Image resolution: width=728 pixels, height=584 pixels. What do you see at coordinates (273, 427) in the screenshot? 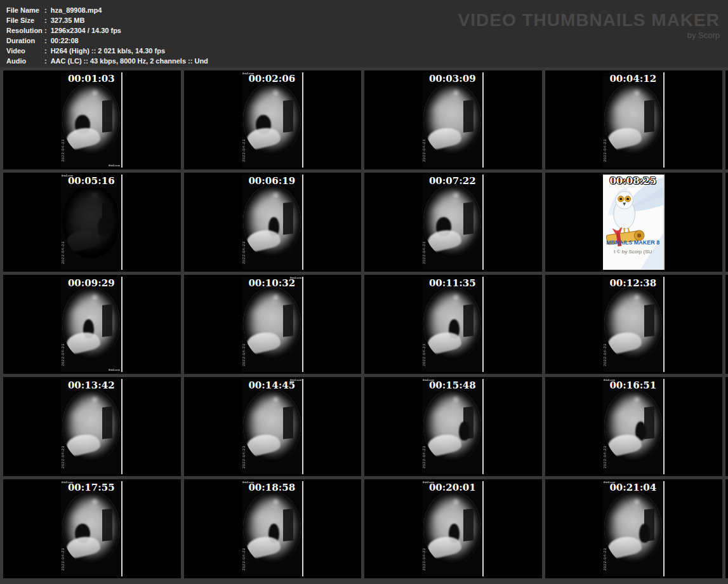
I see `thumbnail-cell: 2022-04-23thtx2.com00:14:45` at bounding box center [273, 427].